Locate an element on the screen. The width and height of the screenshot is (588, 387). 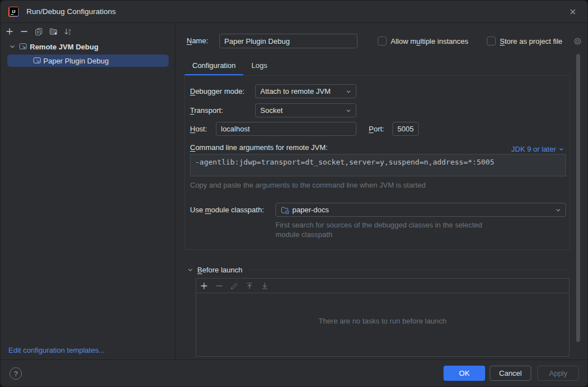
new-folder-icon is located at coordinates (53, 31).